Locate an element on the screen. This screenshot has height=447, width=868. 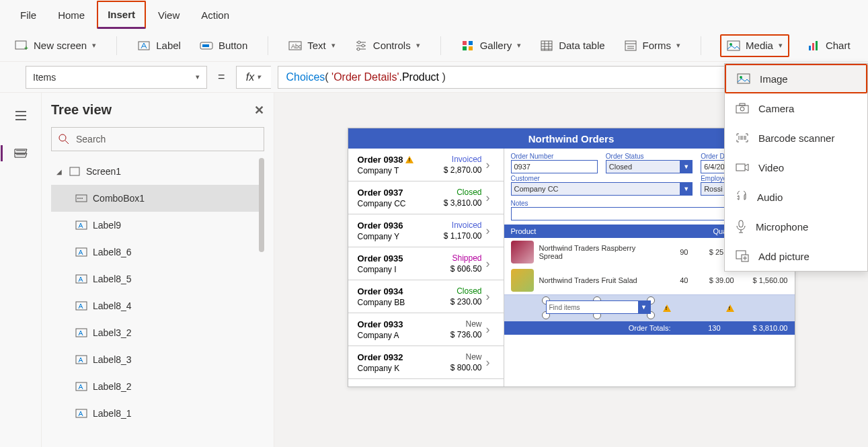
order-item: Order 0932Company KNew$ 800.00› is located at coordinates (426, 363).